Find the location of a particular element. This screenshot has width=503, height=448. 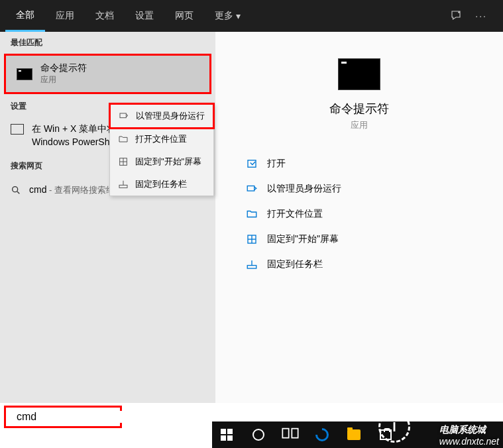

cortana-button is located at coordinates (258, 435).